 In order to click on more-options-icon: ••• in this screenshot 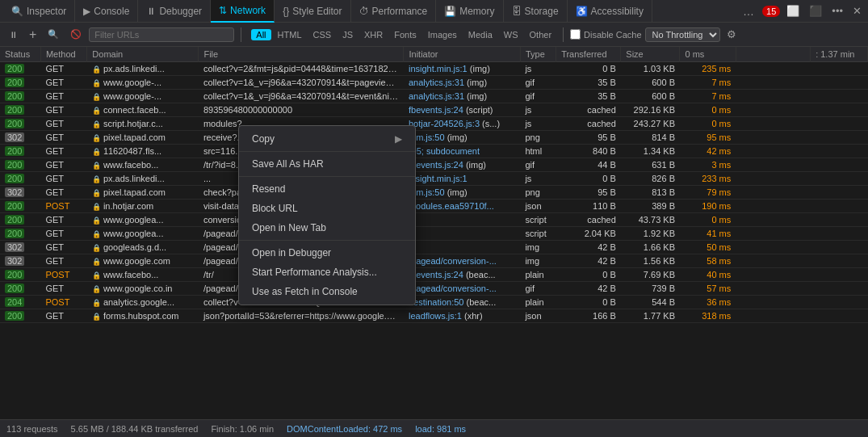, I will do `click(837, 11)`.